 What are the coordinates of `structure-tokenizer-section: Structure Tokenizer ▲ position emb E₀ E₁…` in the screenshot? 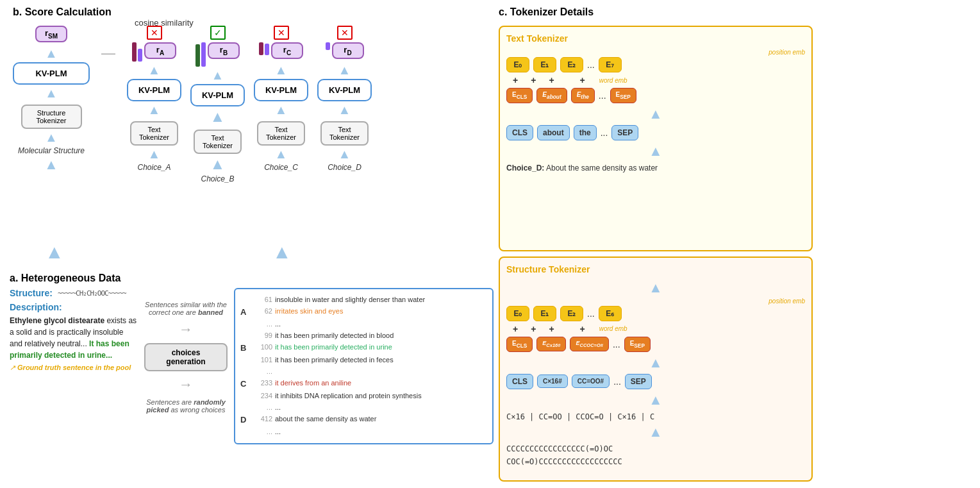 It's located at (656, 369).